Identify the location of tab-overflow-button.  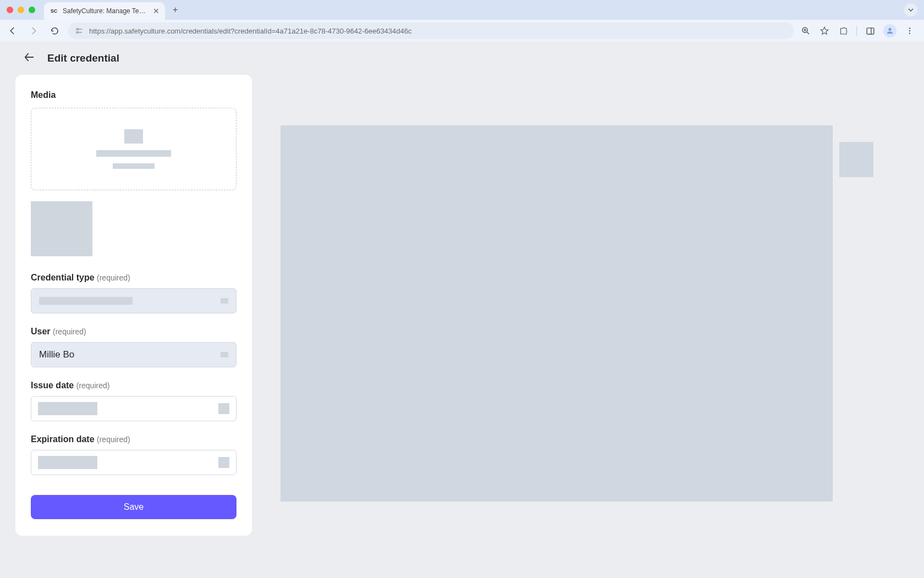
(911, 10).